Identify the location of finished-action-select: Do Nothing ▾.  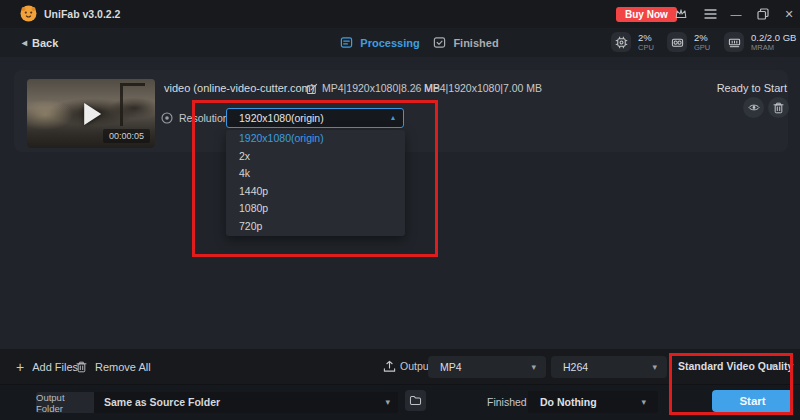
(593, 402).